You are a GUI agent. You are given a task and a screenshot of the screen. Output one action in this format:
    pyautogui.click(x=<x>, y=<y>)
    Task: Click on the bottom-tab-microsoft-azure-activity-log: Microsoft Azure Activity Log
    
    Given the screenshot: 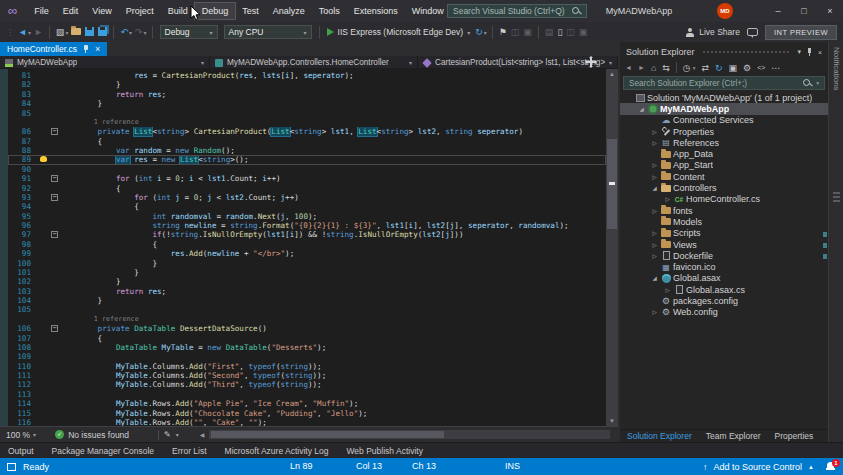 What is the action you would take?
    pyautogui.click(x=277, y=451)
    